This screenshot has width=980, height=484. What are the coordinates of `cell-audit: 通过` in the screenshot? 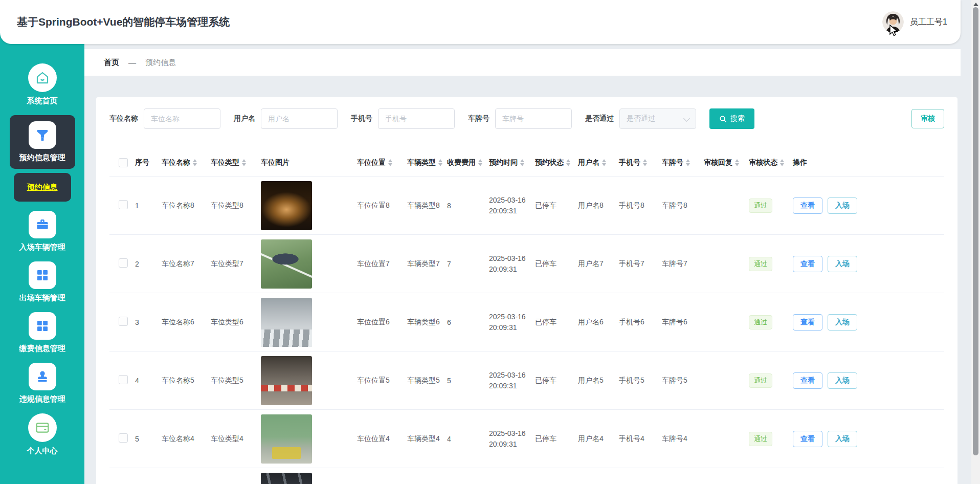 It's located at (768, 206).